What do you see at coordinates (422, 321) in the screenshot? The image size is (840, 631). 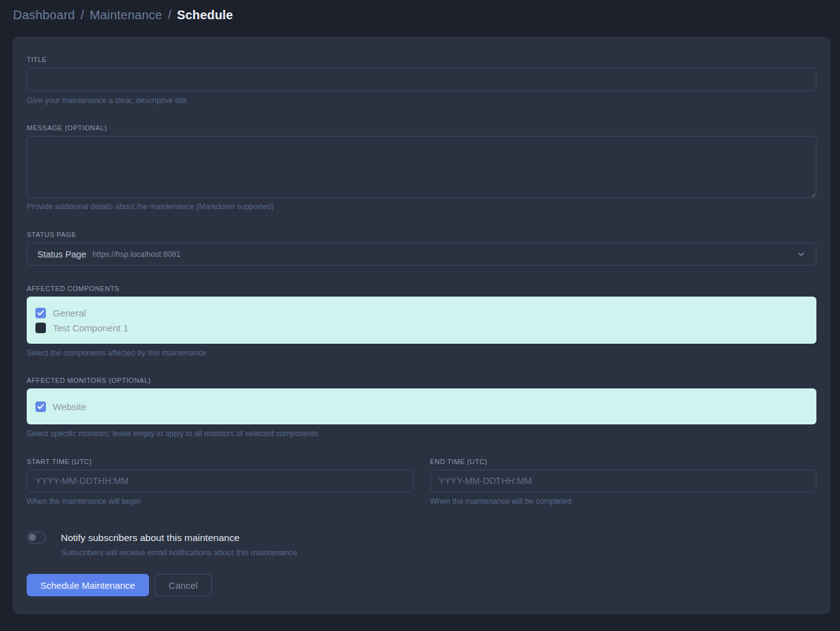 I see `affected-components-field: AFFECTED COMPONENTS GeneralTest Componen…` at bounding box center [422, 321].